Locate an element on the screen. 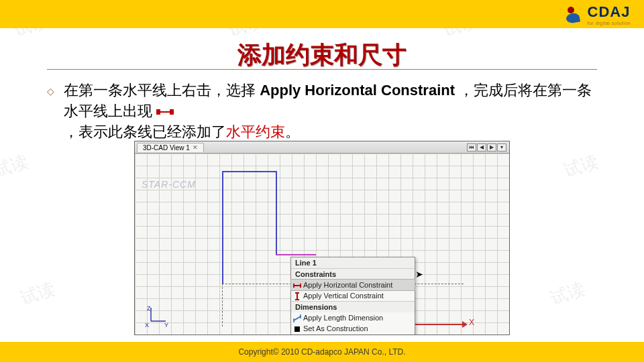 This screenshot has height=362, width=644. ctx-item-label: Apply Vertical Constraint is located at coordinates (343, 296).